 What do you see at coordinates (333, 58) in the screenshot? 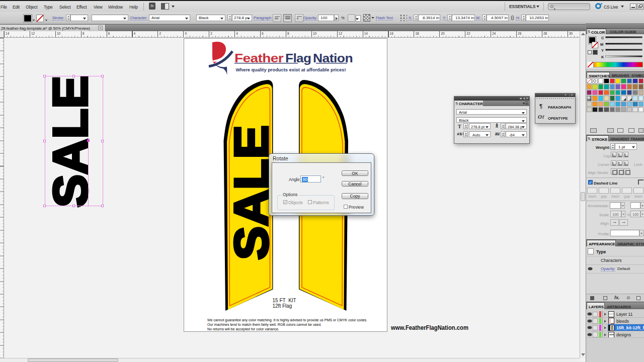
I see `svg-text: Nation` at bounding box center [333, 58].